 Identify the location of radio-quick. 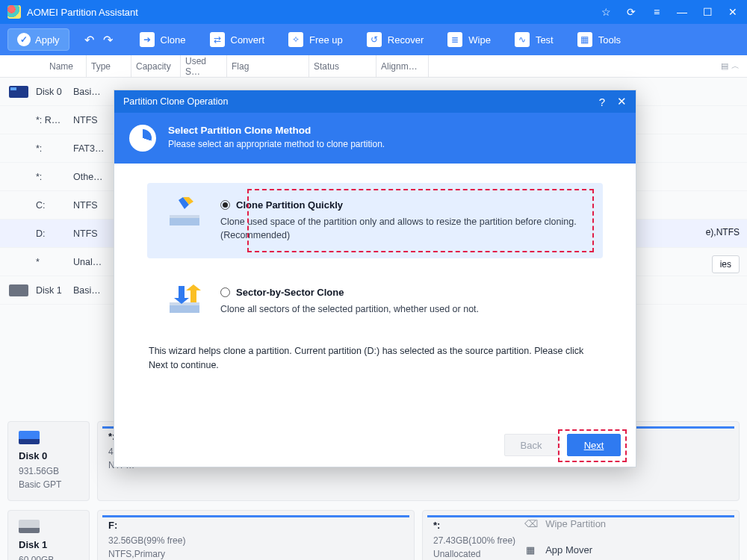
(226, 205).